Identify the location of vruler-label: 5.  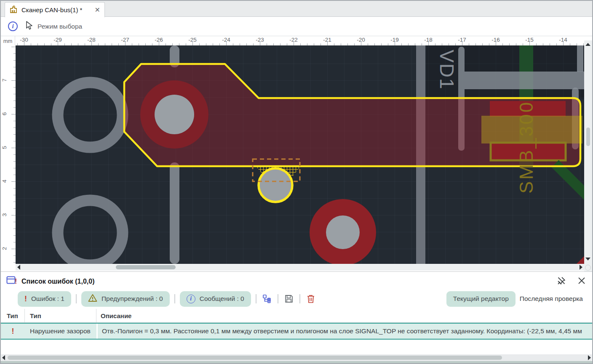
(4, 148).